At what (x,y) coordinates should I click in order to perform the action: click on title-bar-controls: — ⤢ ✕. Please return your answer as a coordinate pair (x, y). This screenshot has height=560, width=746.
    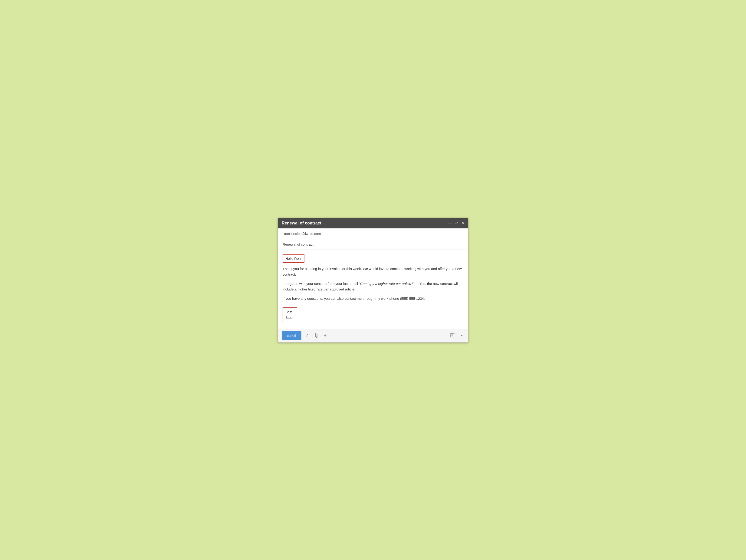
    Looking at the image, I should click on (456, 223).